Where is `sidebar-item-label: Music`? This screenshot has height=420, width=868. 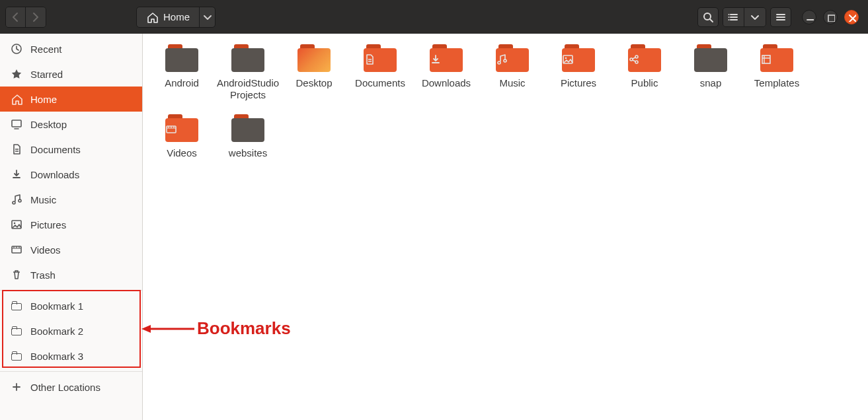 sidebar-item-label: Music is located at coordinates (44, 199).